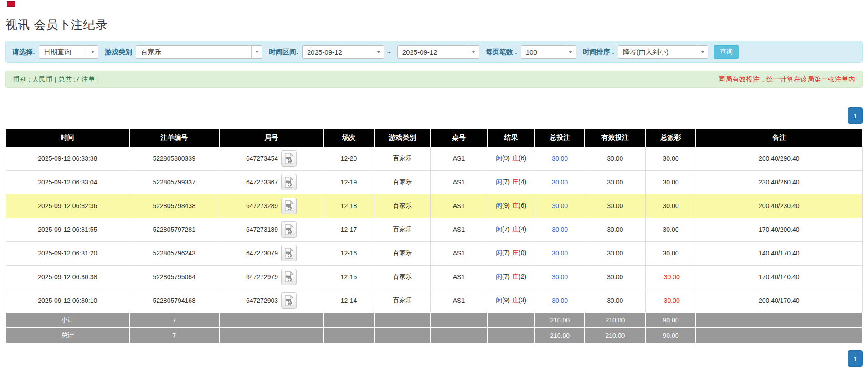 Image resolution: width=868 pixels, height=373 pixels. Describe the element at coordinates (272, 206) in the screenshot. I see `cell-round: 647273289` at that location.